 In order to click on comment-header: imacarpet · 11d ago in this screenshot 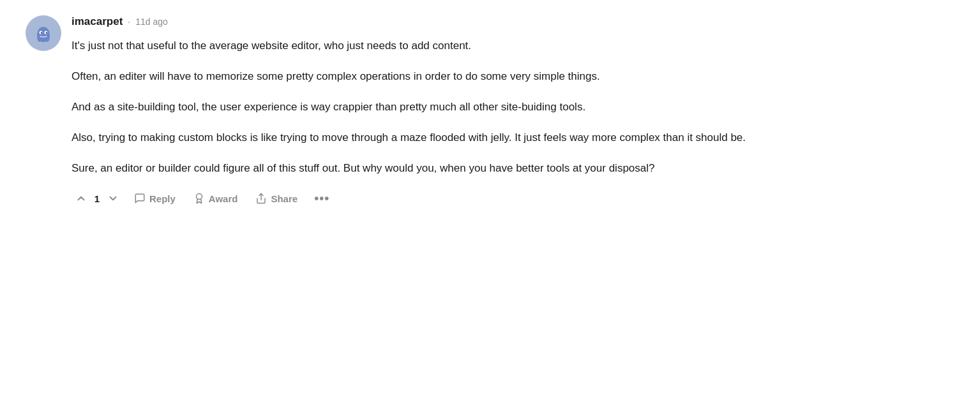, I will do `click(495, 22)`.